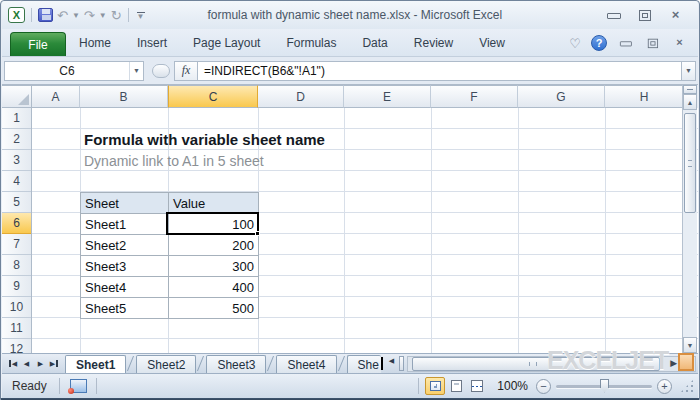 The width and height of the screenshot is (700, 400). Describe the element at coordinates (166, 364) in the screenshot. I see `sheet-tab-sheet2: Sheet2` at that location.